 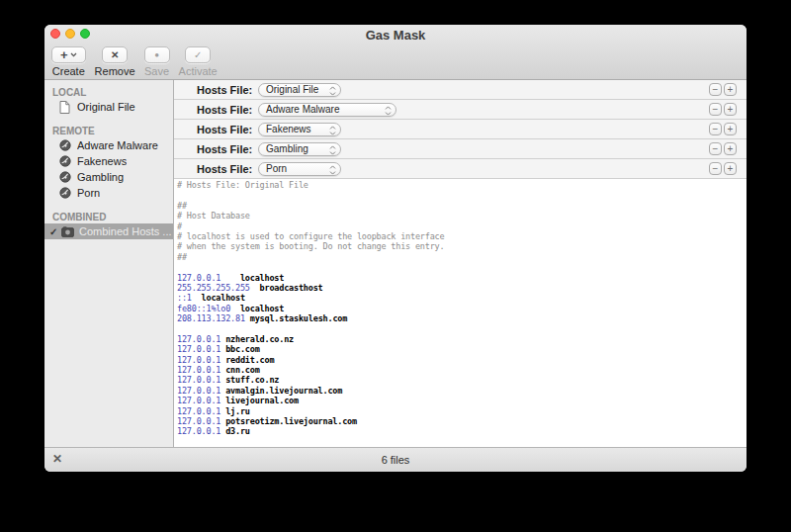 I want to click on remove-button: ✕ Remove, so click(x=115, y=61).